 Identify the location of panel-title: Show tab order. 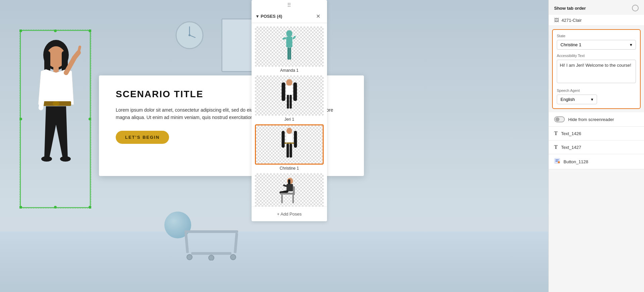
(570, 8).